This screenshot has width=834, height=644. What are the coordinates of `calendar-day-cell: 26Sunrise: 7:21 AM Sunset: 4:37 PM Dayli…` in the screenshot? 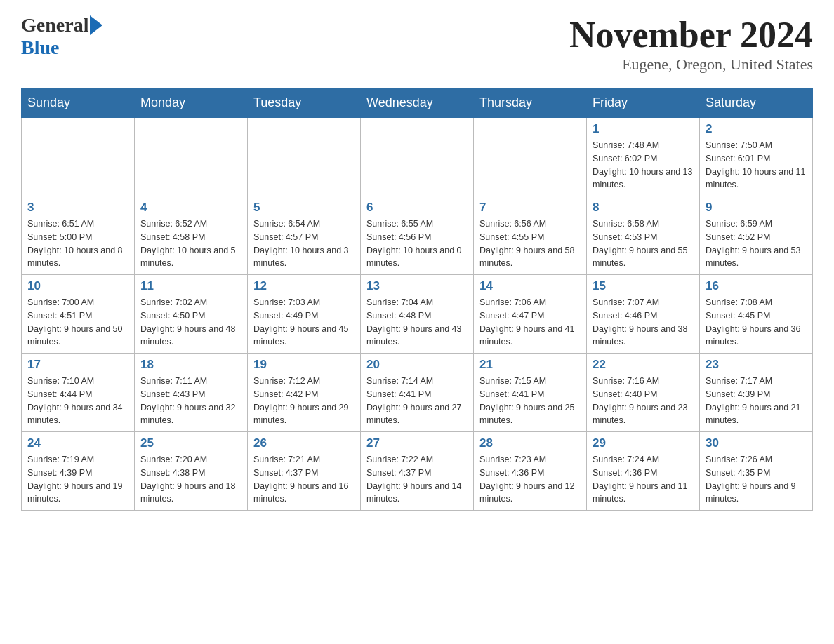 It's located at (305, 471).